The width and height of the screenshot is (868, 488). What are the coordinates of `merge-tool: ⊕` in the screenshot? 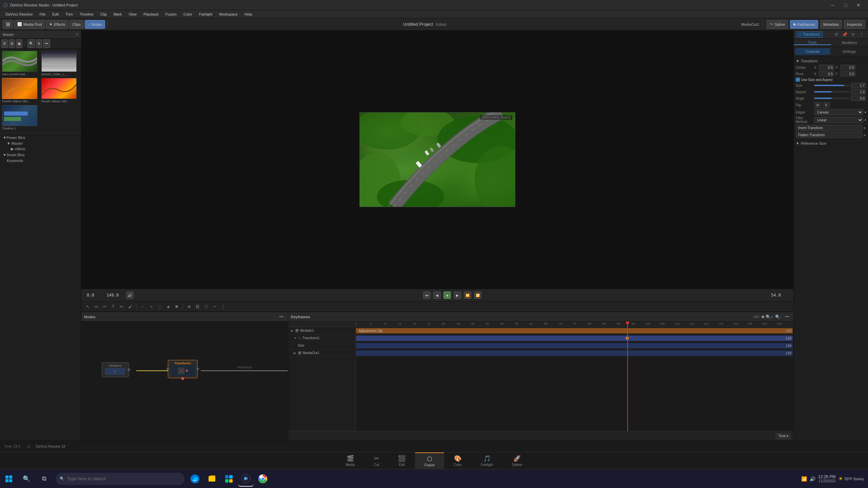 It's located at (189, 307).